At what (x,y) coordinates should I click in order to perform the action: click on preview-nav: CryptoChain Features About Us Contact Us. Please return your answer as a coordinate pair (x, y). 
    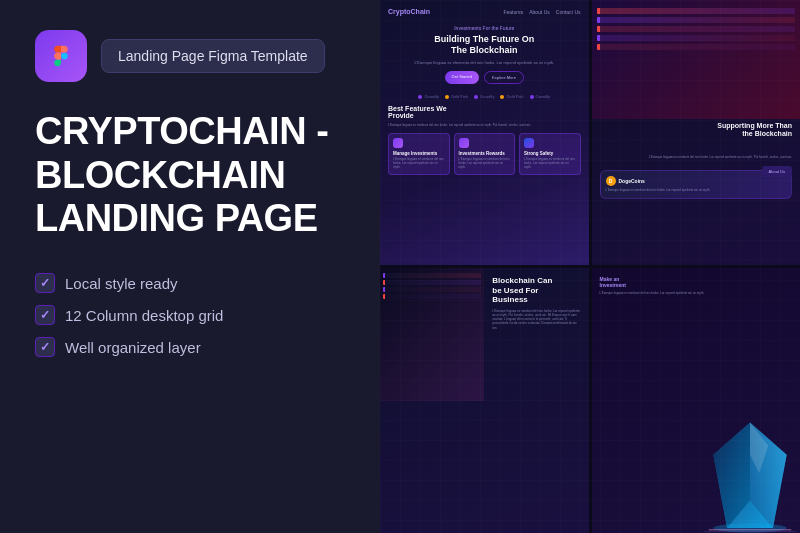
    Looking at the image, I should click on (484, 12).